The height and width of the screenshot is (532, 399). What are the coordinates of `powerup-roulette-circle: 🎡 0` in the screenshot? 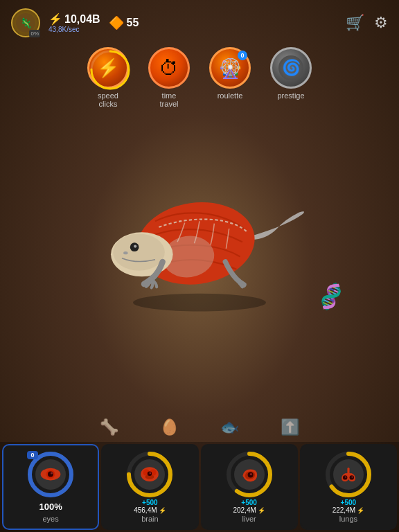 It's located at (230, 68).